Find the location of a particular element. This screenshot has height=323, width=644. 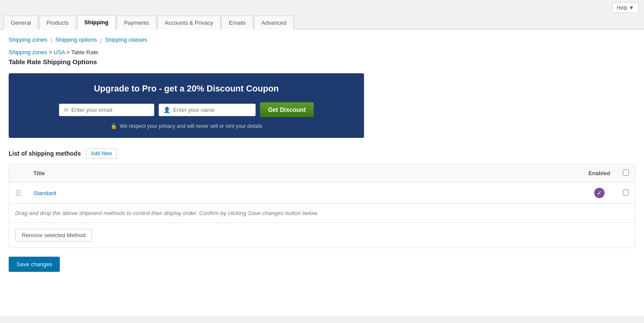

row-checkbox-cell is located at coordinates (626, 193).